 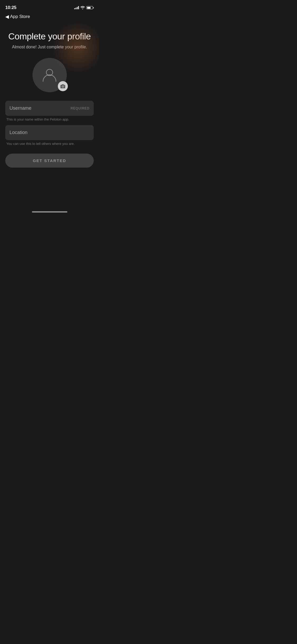 What do you see at coordinates (50, 161) in the screenshot?
I see `get-started-button: GET STARTED` at bounding box center [50, 161].